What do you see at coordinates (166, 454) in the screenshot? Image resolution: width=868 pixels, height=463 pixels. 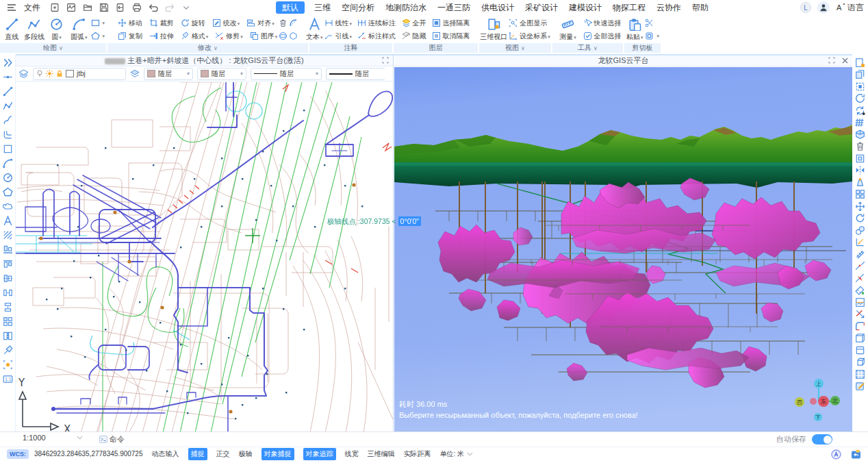 I see `statusbar-dynamic-input: 动态输入` at bounding box center [166, 454].